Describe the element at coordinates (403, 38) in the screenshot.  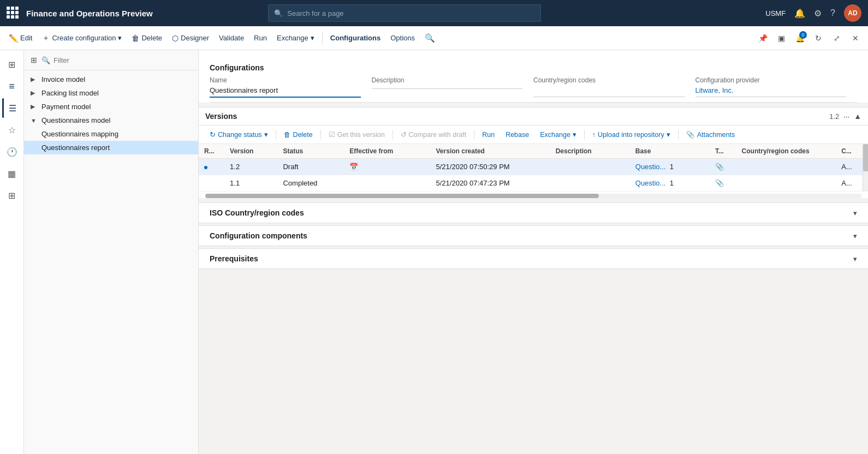
I see `options-button: Options` at that location.